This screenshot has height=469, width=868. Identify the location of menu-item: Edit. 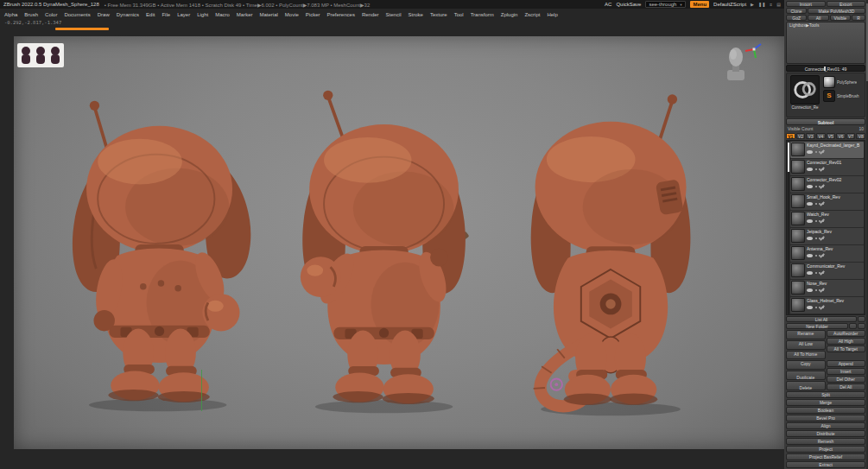
(150, 15).